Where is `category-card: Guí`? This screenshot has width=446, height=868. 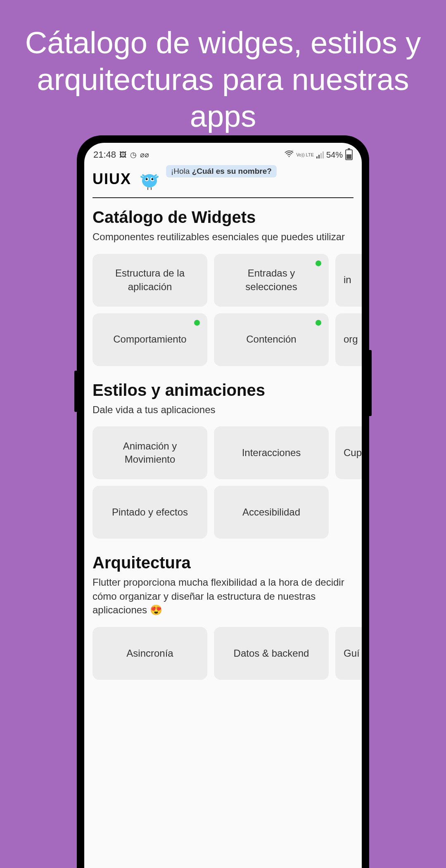 category-card: Guí is located at coordinates (349, 653).